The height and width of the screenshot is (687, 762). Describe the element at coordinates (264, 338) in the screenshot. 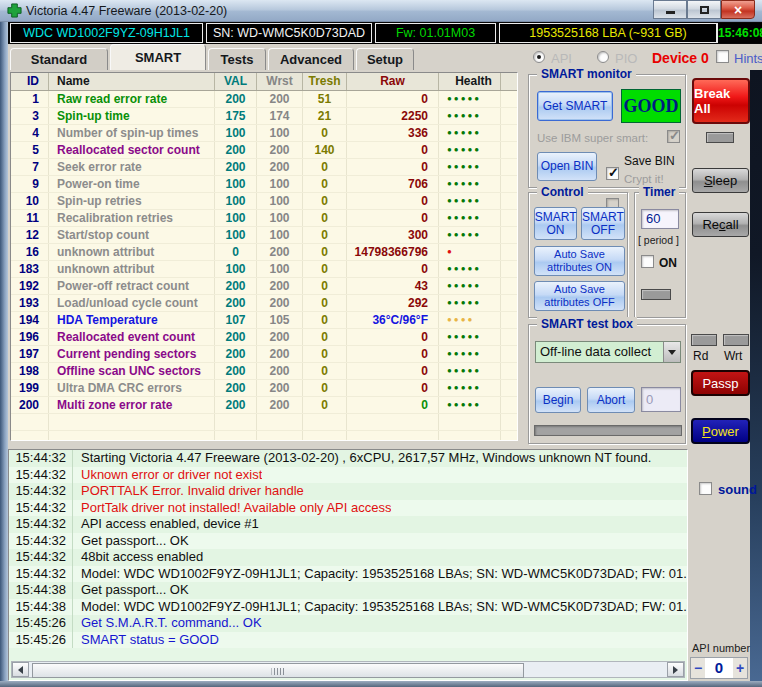

I see `table-row: 196 Reallocated event count 200 200 0 0 …` at that location.